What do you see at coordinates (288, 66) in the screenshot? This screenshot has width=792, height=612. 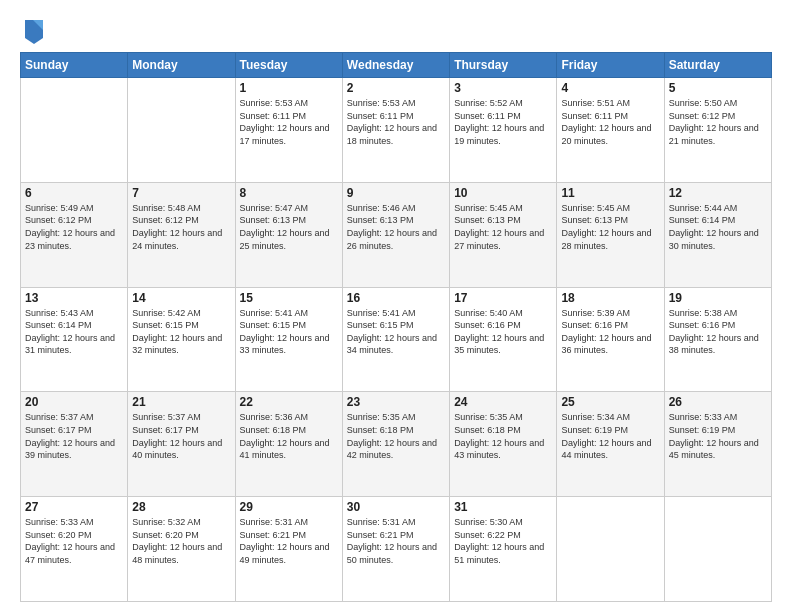 I see `weekday-header-tuesday: Tuesday` at bounding box center [288, 66].